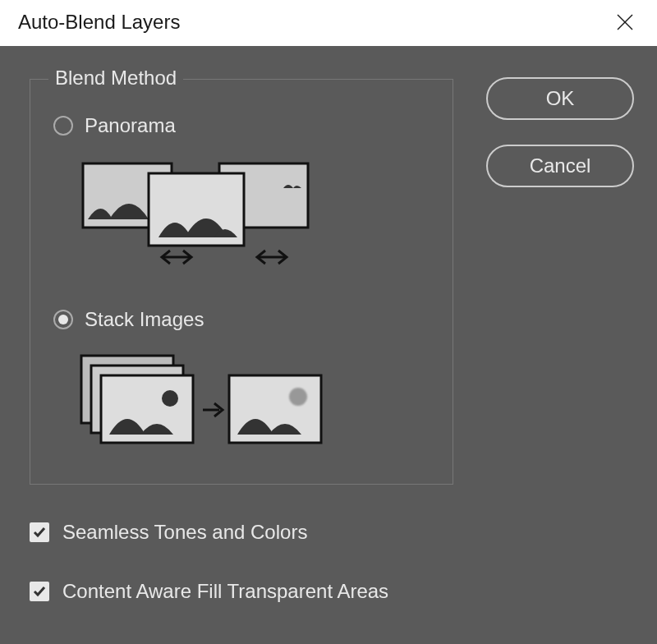  What do you see at coordinates (195, 213) in the screenshot?
I see `panorama-icon` at bounding box center [195, 213].